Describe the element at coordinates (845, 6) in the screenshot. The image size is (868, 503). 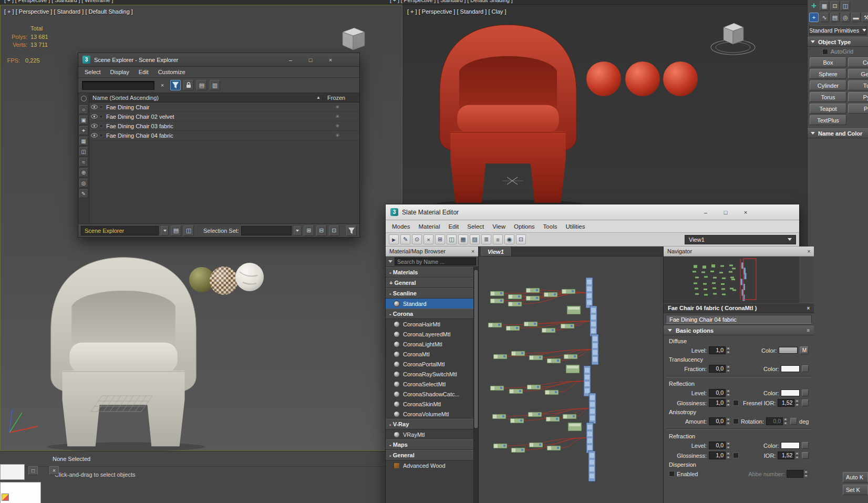
I see `toolbar-extra-icon-3: ◫` at that location.